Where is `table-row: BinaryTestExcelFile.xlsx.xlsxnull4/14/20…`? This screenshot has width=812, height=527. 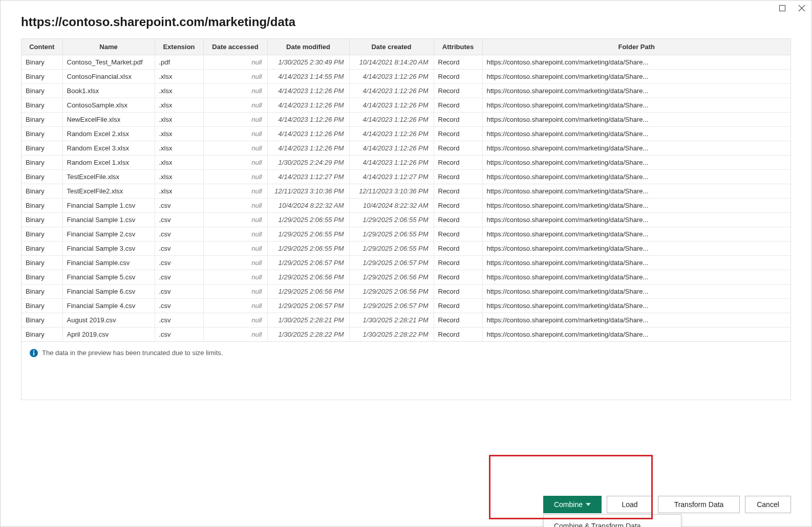 table-row: BinaryTestExcelFile.xlsx.xlsxnull4/14/20… is located at coordinates (406, 177).